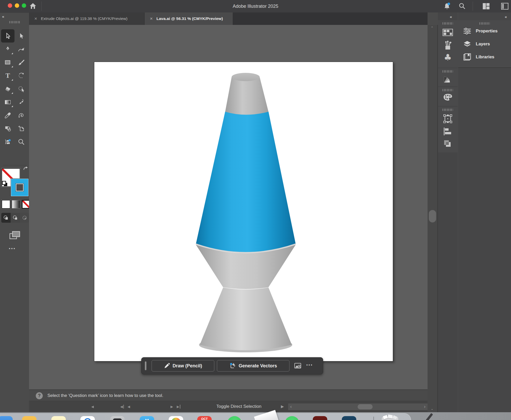  I want to click on tab-extrude-objects: ✕ Extrude Objects.ai @ 119.38 % (CMYK/Pr…, so click(87, 19).